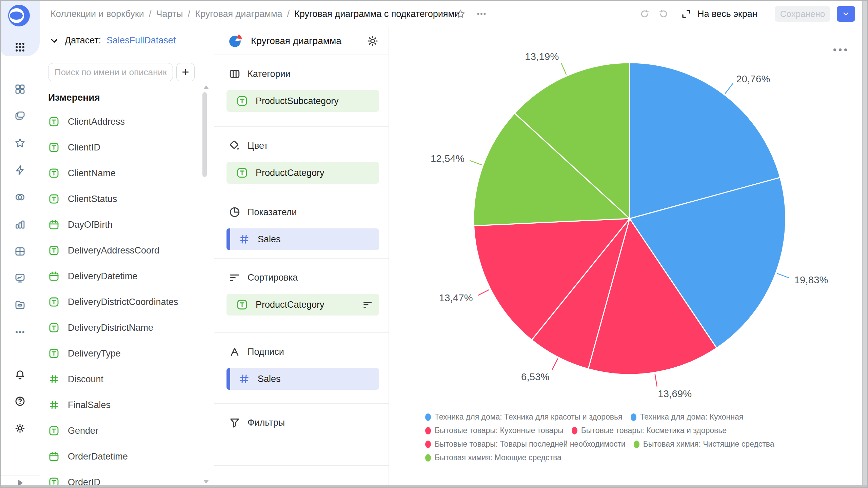 This screenshot has height=488, width=868. What do you see at coordinates (460, 14) in the screenshot?
I see `star-icon` at bounding box center [460, 14].